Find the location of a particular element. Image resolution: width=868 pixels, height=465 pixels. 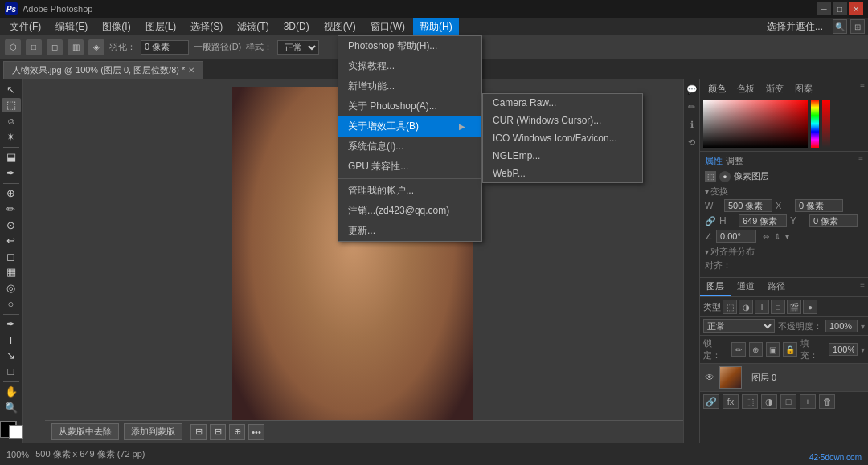

y-input is located at coordinates (833, 221).